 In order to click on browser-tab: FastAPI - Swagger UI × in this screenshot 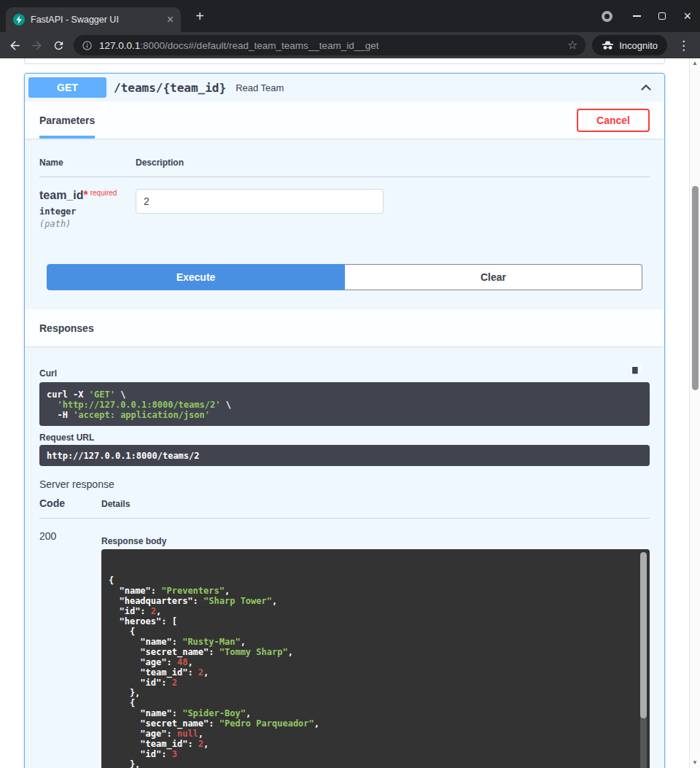, I will do `click(93, 20)`.